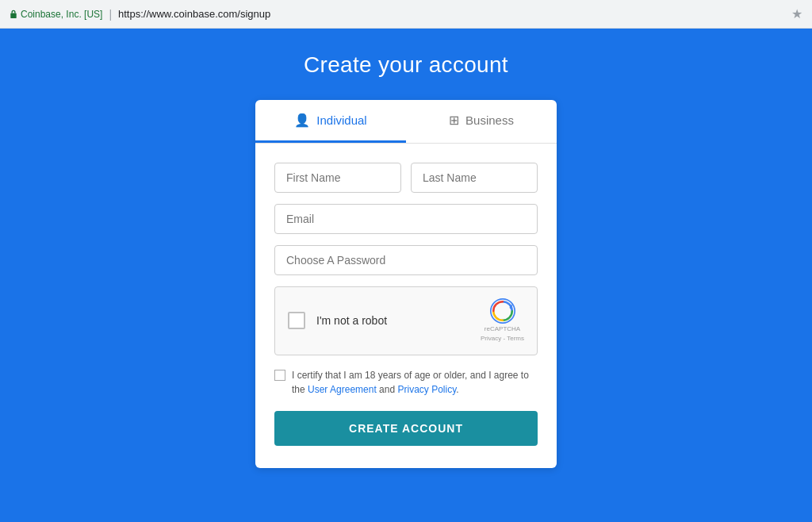  Describe the element at coordinates (427, 390) in the screenshot. I see `privacy-policy-link: Privacy Policy` at that location.